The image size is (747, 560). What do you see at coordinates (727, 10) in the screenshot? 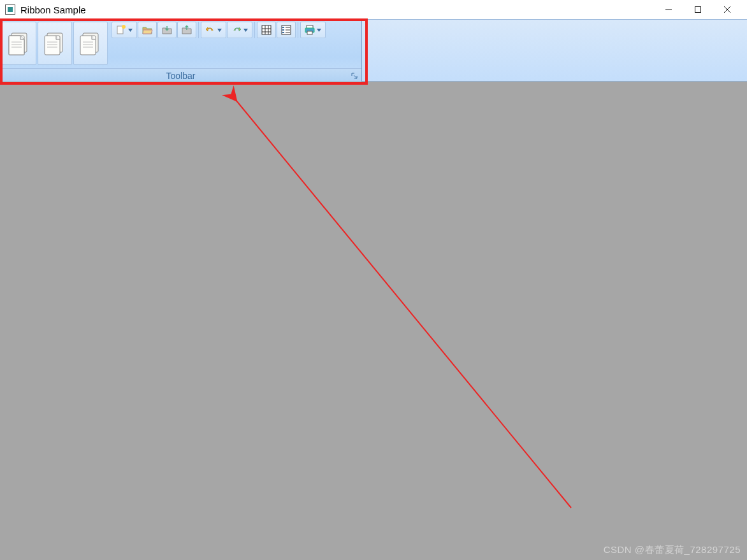
I see `close-button` at bounding box center [727, 10].